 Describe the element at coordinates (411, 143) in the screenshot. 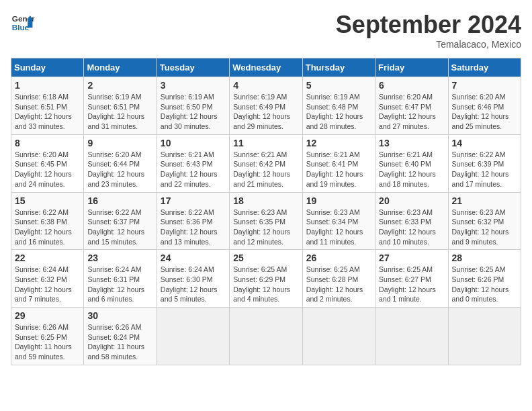

I see `day-number: 13` at that location.